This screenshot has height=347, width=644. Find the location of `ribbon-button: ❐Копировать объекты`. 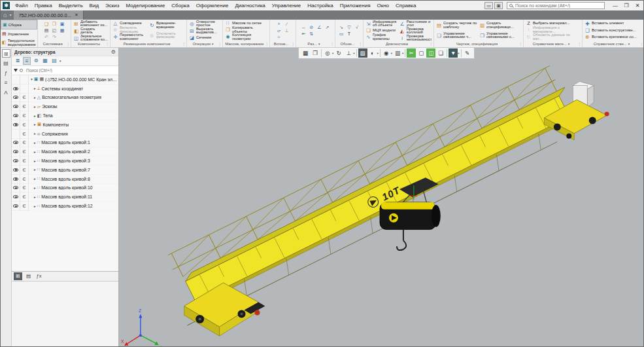

ribbon-button: ❐Копировать объекты is located at coordinates (246, 30).